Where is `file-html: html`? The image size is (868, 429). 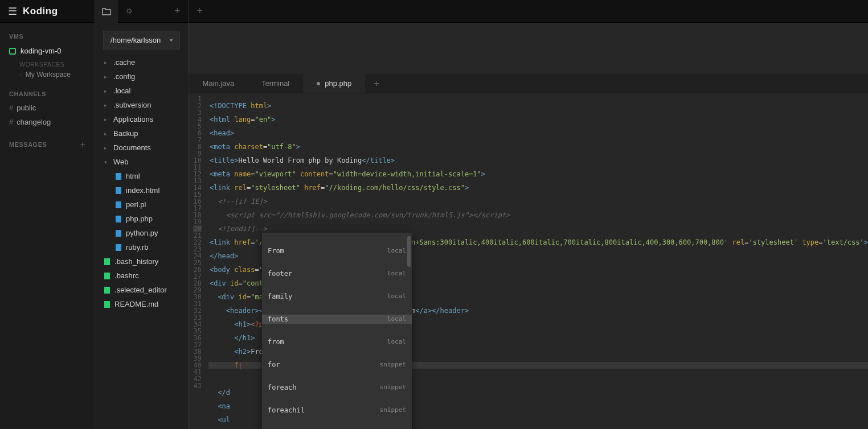
file-html: html is located at coordinates (141, 176).